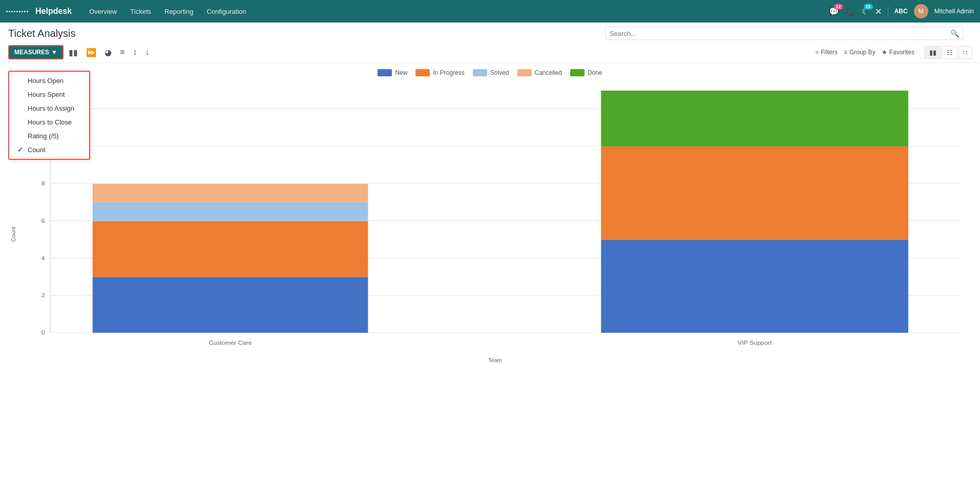  I want to click on menu-reporting: Reporting, so click(179, 11).